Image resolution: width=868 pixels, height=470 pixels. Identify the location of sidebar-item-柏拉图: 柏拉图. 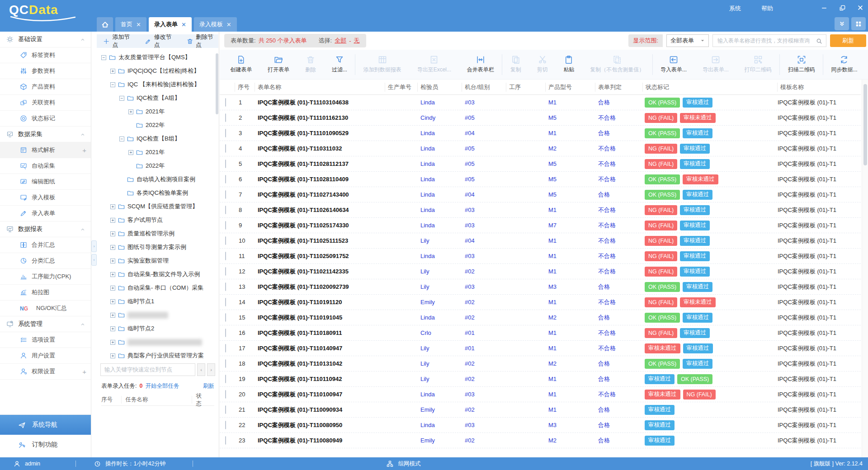
(45, 293).